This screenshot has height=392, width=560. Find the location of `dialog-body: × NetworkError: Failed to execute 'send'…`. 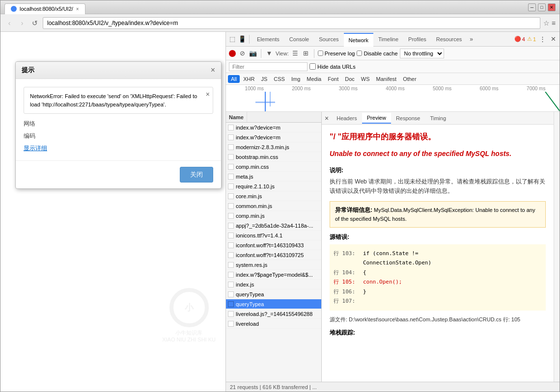

dialog-body: × NetworkError: Failed to execute 'send'… is located at coordinates (118, 120).